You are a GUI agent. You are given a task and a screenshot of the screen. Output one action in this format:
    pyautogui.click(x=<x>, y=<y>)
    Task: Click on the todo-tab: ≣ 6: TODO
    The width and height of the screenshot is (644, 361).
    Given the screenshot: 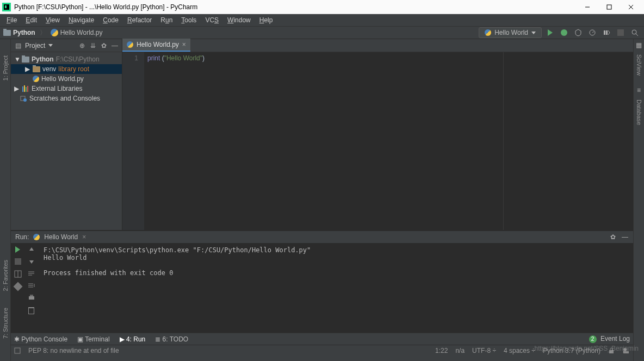 What is the action you would take?
    pyautogui.click(x=172, y=339)
    